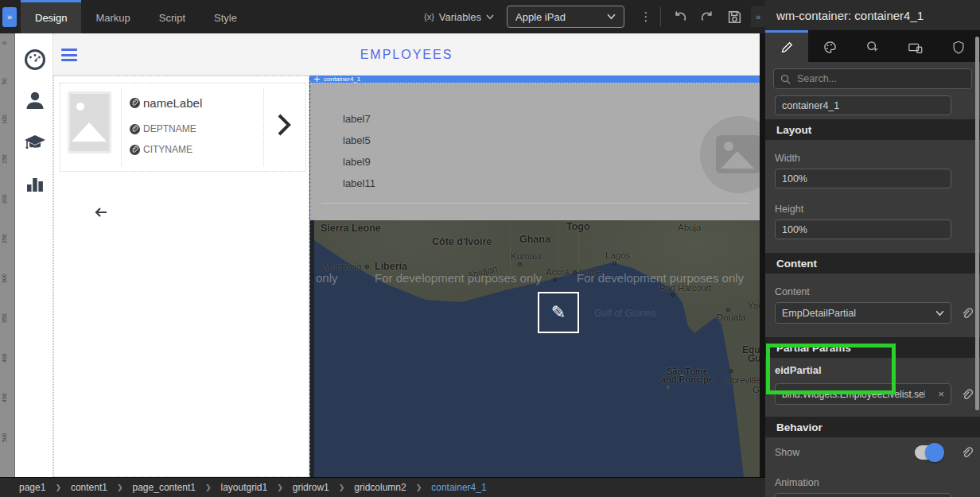 The width and height of the screenshot is (980, 497). What do you see at coordinates (490, 17) in the screenshot?
I see `chevron-down-icon` at bounding box center [490, 17].